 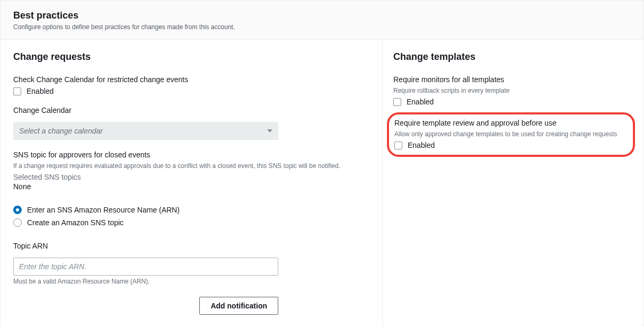 What do you see at coordinates (17, 91) in the screenshot?
I see `check-calendar-checkbox` at bounding box center [17, 91].